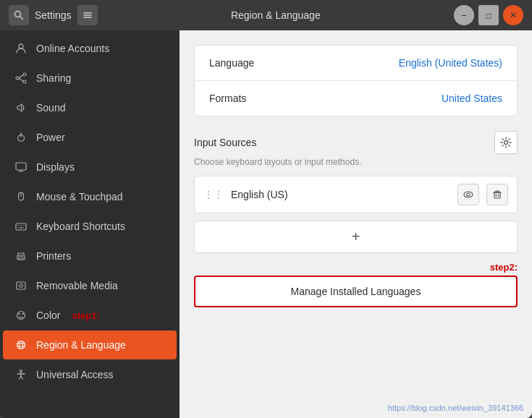 This screenshot has height=418, width=532. What do you see at coordinates (19, 15) in the screenshot?
I see `search-button` at bounding box center [19, 15].